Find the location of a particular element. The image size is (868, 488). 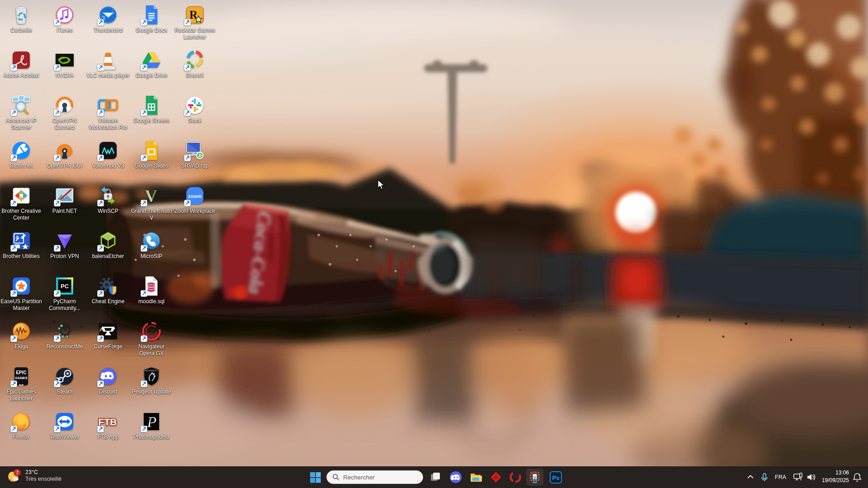

svg-text: zoom is located at coordinates (195, 196).